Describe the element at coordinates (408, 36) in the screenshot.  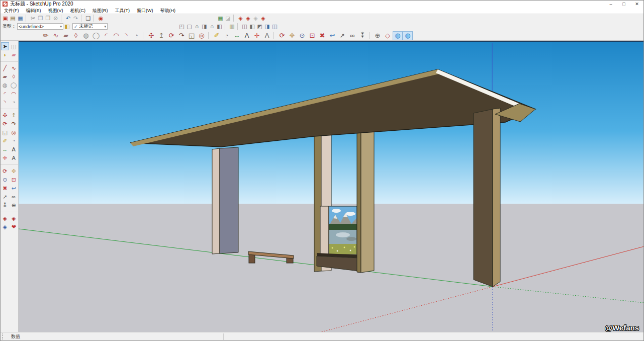
I see `face-style-2-icon: ◍` at that location.